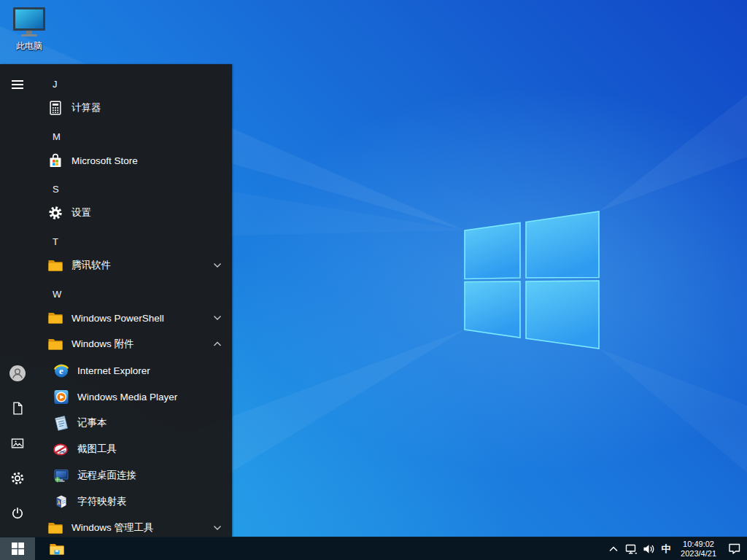 This screenshot has height=560, width=747. Describe the element at coordinates (18, 373) in the screenshot. I see `user-button` at that location.